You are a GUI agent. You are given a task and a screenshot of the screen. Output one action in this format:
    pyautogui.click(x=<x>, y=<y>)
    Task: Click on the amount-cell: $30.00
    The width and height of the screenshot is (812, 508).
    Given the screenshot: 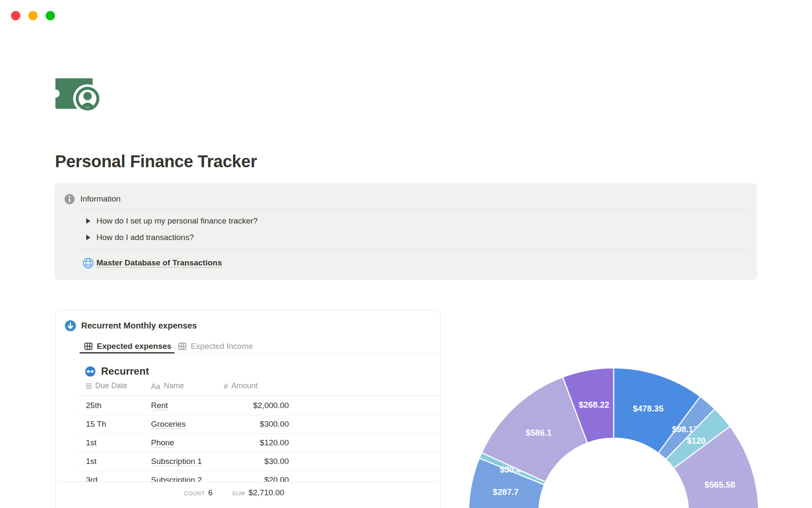 What is the action you would take?
    pyautogui.click(x=256, y=461)
    